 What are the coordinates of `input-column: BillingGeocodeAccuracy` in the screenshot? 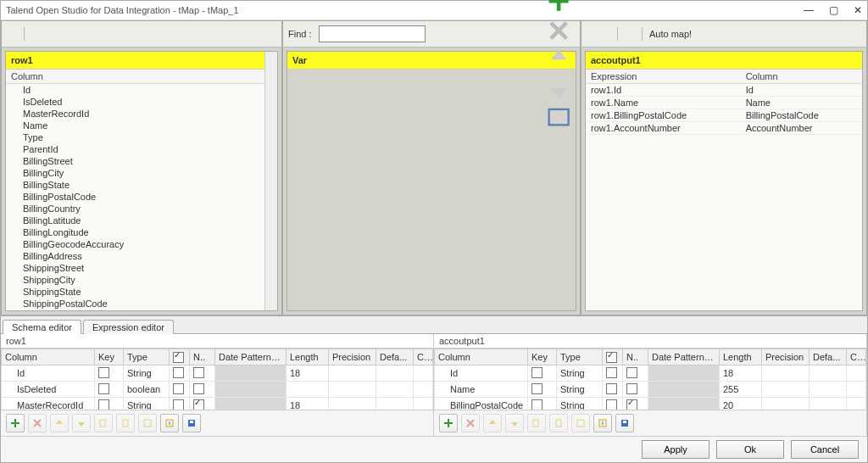 It's located at (142, 244).